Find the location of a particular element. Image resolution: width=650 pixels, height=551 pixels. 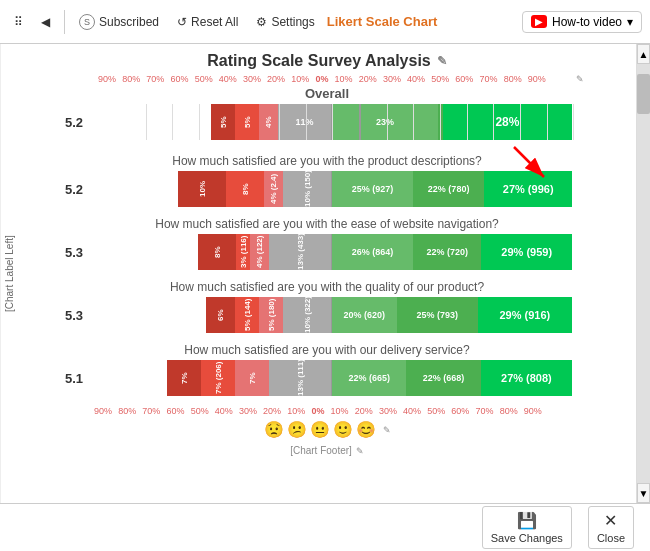

right-nav: 26% (864) 22% (720) 29% (959) is located at coordinates (452, 252).